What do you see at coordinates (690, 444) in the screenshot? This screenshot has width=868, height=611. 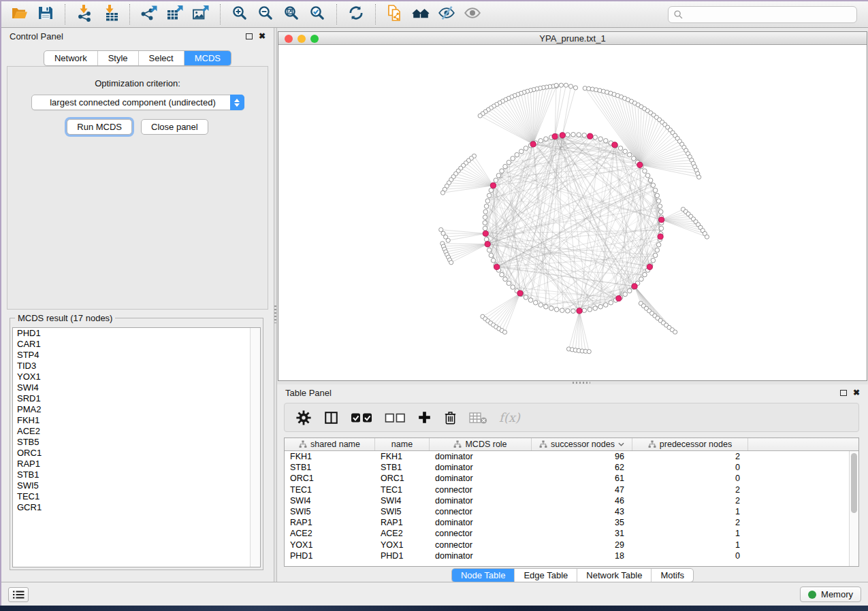 I see `column-header-predecessor-nodes: predecessor nodes` at bounding box center [690, 444].